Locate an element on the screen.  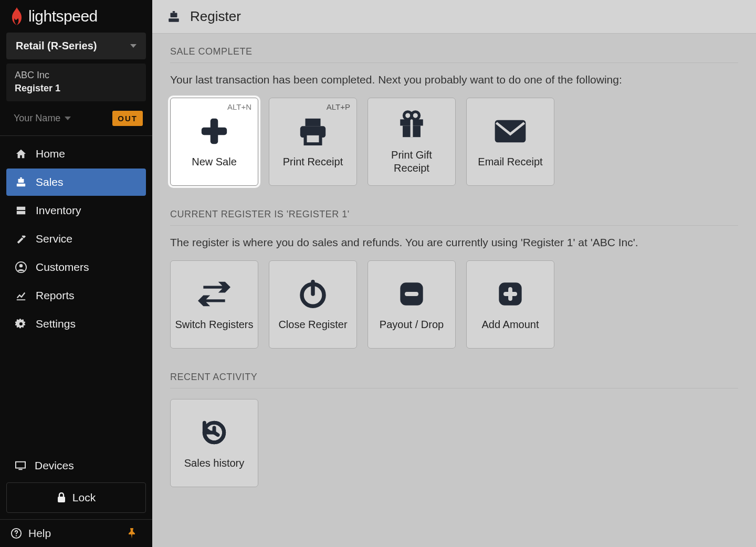
nav-label: Settings is located at coordinates (56, 324).